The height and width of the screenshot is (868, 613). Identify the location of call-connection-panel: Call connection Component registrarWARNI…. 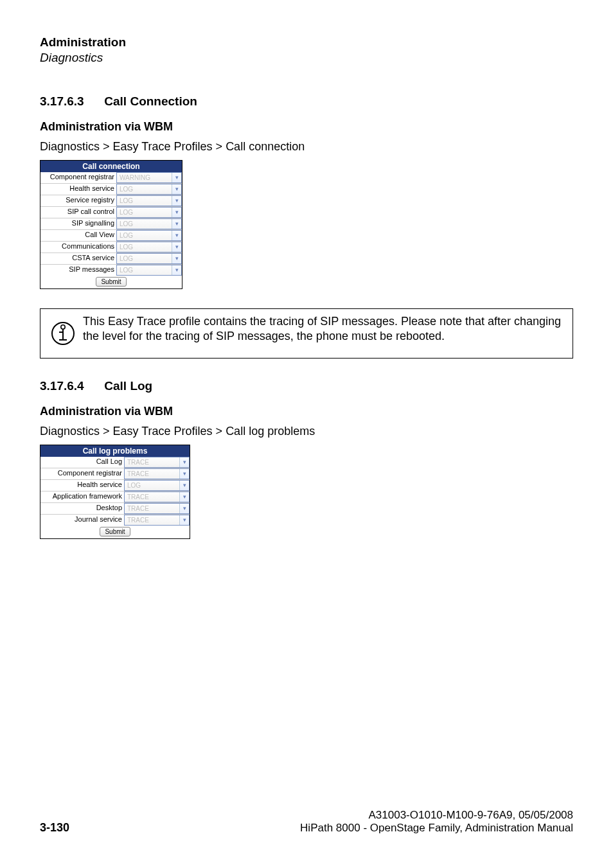
(111, 225).